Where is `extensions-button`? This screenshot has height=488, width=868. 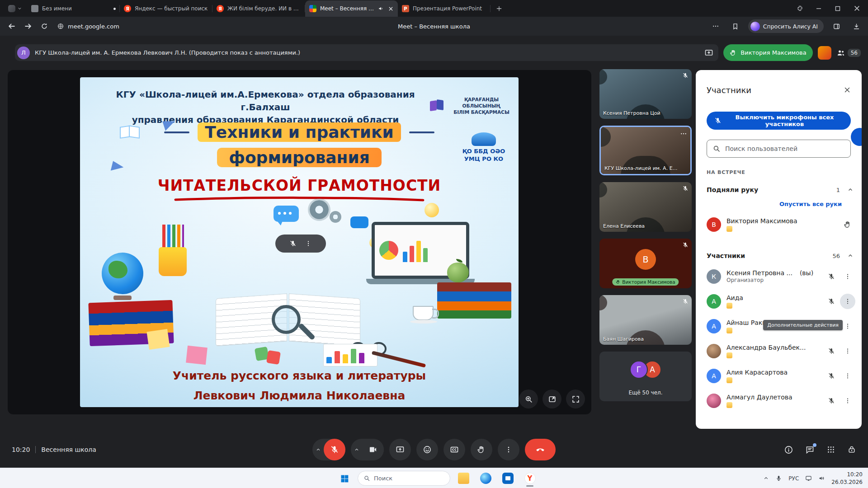
extensions-button is located at coordinates (800, 9).